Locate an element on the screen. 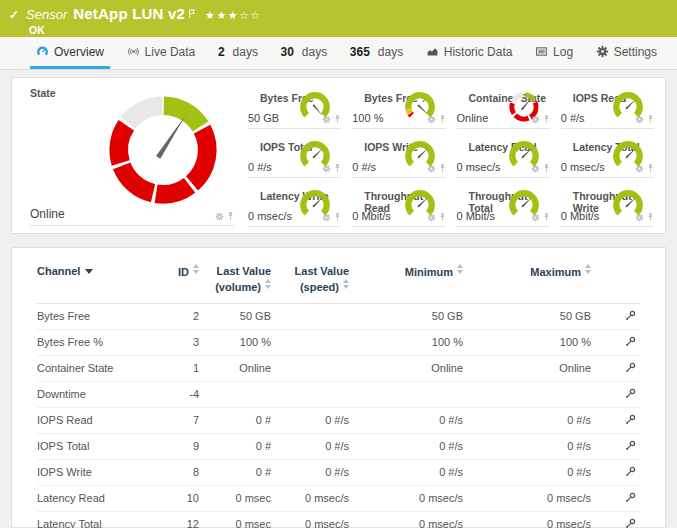 This screenshot has width=677, height=528. cell-channel: Latency Read is located at coordinates (97, 498).